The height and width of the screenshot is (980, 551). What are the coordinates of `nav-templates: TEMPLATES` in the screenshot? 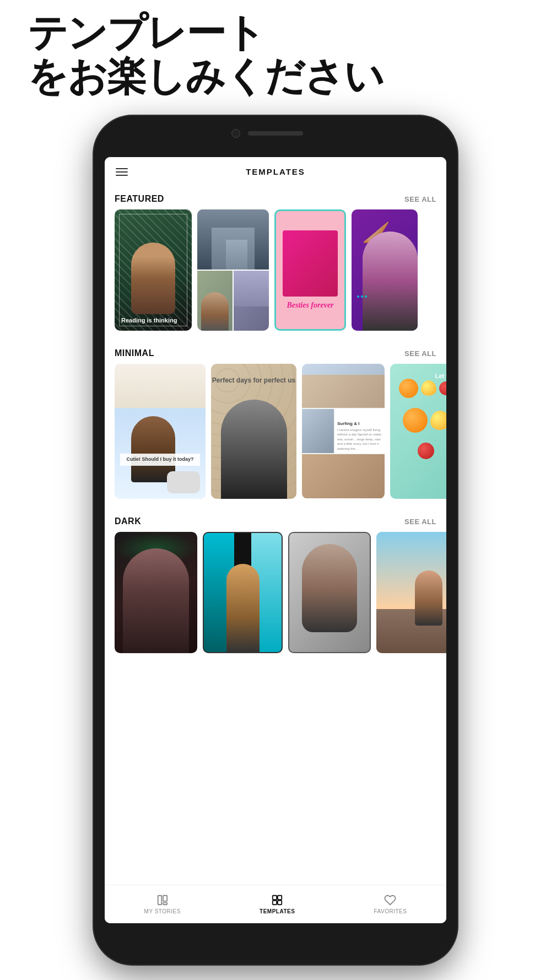 It's located at (277, 904).